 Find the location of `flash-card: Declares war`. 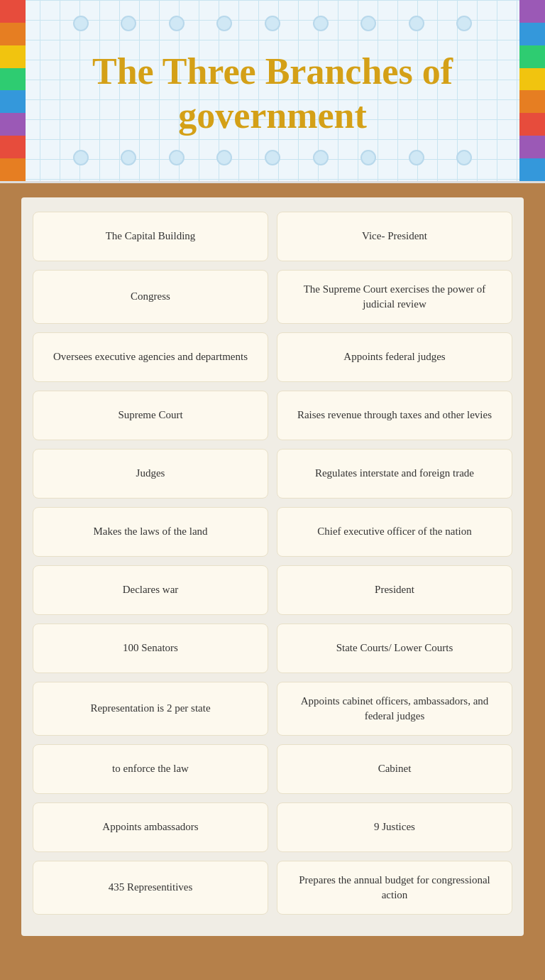

flash-card: Declares war is located at coordinates (150, 590).